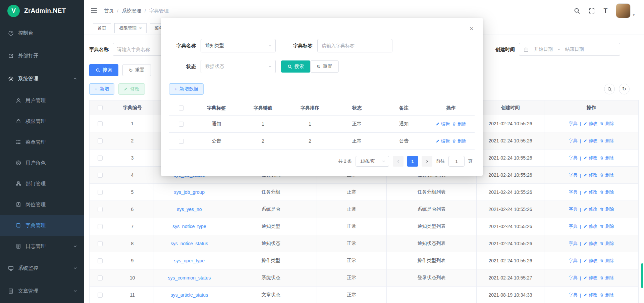 This screenshot has width=644, height=303. Describe the element at coordinates (238, 46) in the screenshot. I see `dict-name-select: 通知类型` at that location.